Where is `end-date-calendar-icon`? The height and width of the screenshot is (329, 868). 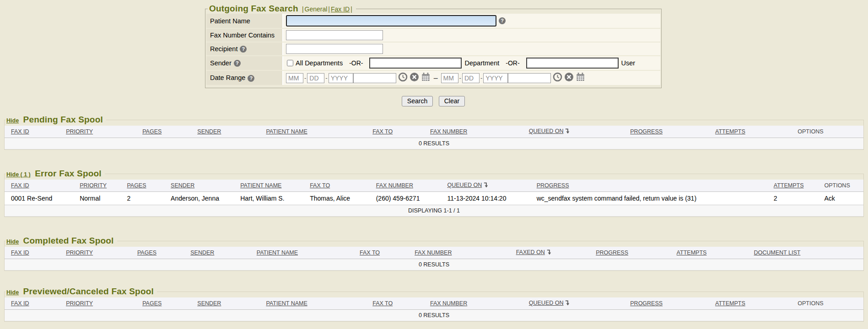 end-date-calendar-icon is located at coordinates (580, 78).